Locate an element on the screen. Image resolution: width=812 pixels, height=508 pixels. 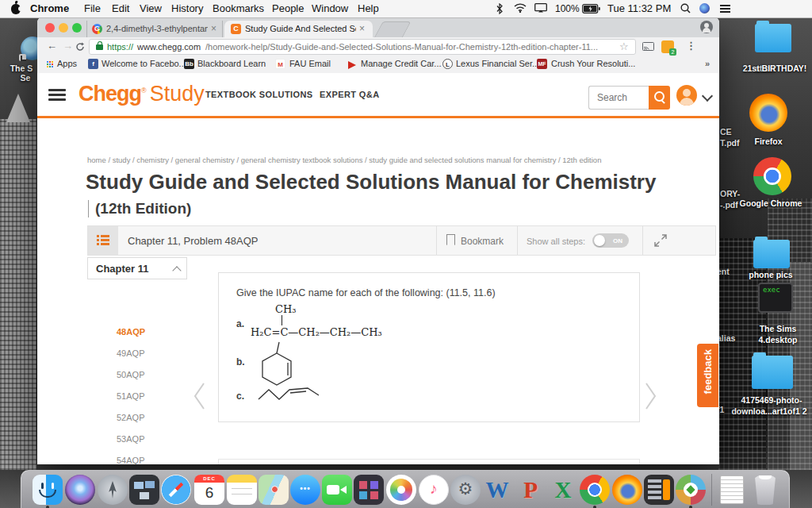
wallpaper-building-right3 is located at coordinates (801, 366).